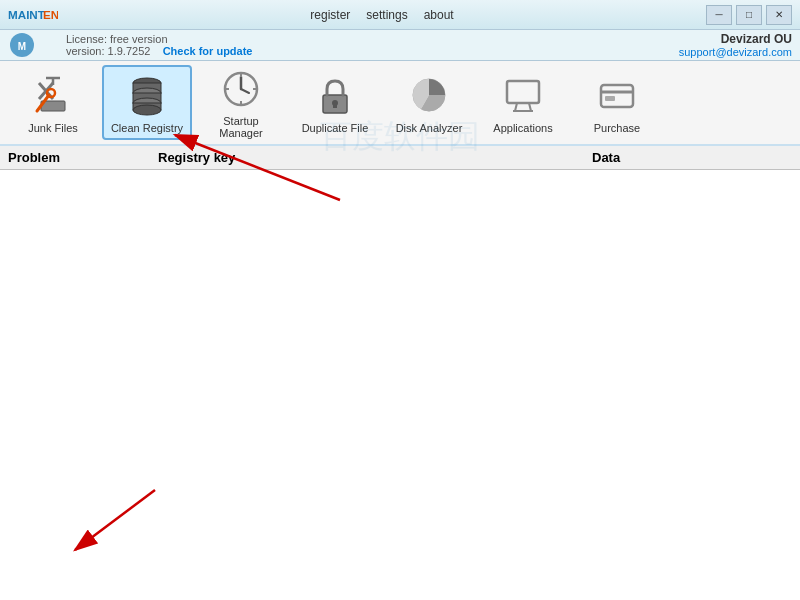  What do you see at coordinates (330, 15) in the screenshot?
I see `register-link: register` at bounding box center [330, 15].